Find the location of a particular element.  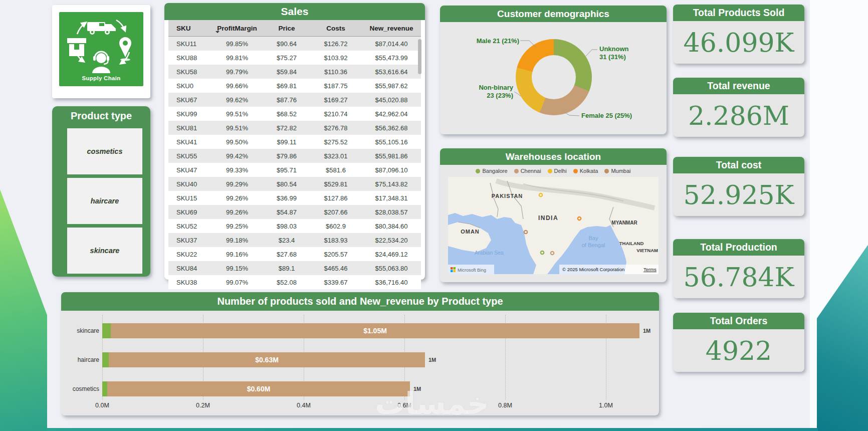

cell-sku: SKU22 is located at coordinates (189, 254).